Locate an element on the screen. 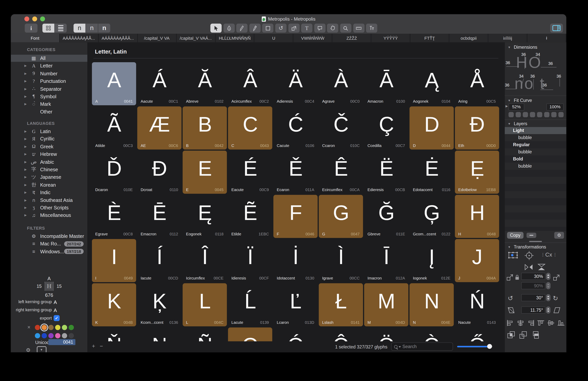 Image resolution: width=588 pixels, height=381 pixels. pen-tool is located at coordinates (229, 28).